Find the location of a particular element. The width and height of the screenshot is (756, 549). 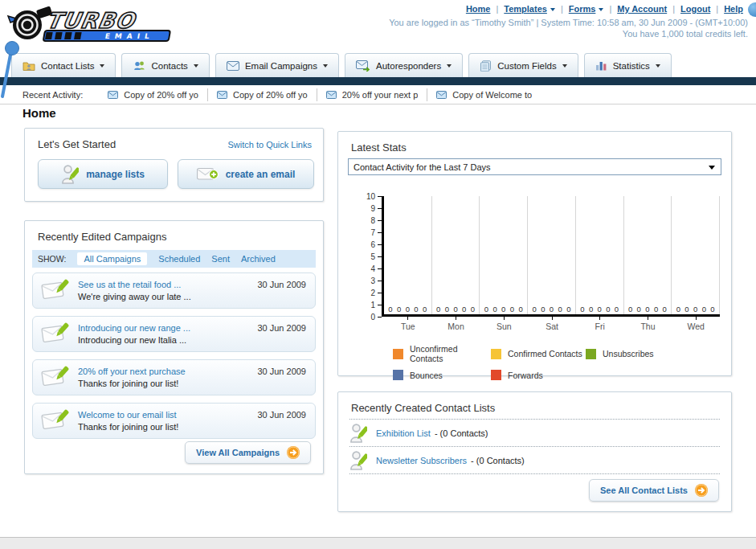

legend-item: Forwards is located at coordinates (538, 375).